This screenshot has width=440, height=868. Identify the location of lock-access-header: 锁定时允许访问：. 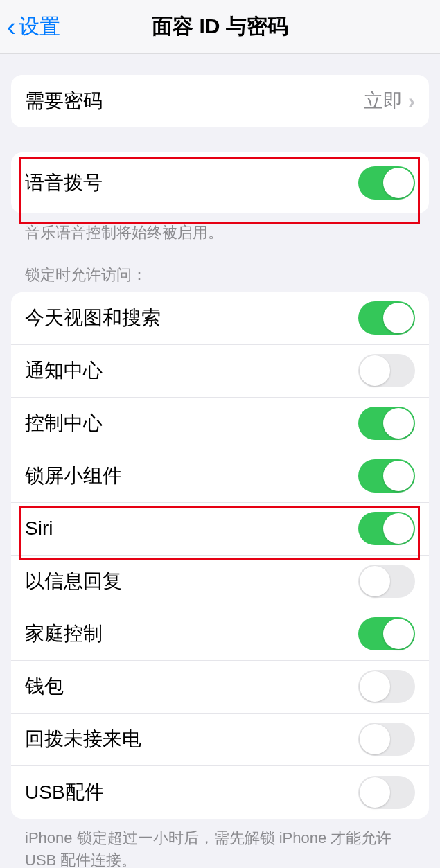
(220, 268).